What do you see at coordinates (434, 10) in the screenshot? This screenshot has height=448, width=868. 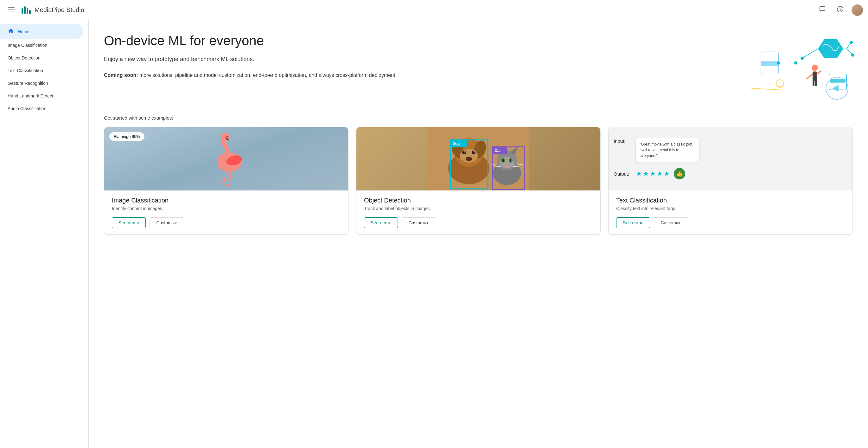 I see `topbar: MediaPipe Studio` at bounding box center [434, 10].